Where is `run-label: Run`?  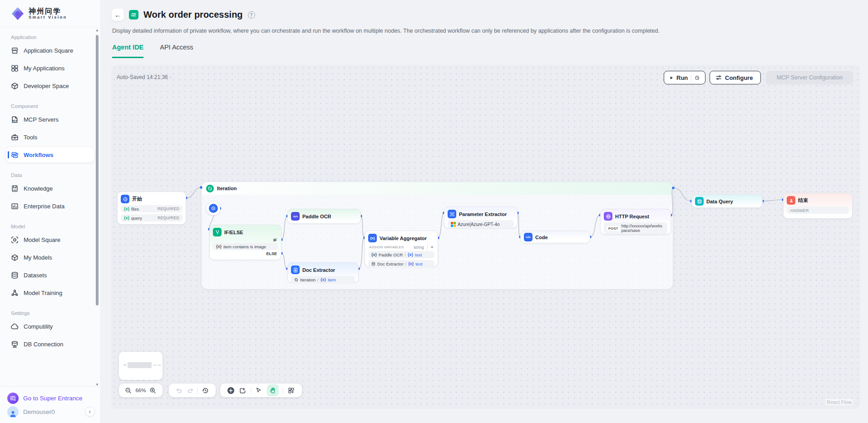
run-label: Run is located at coordinates (682, 78).